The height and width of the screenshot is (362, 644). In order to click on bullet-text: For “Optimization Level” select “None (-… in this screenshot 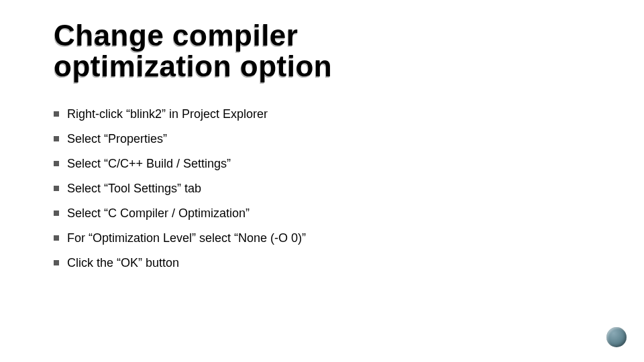, I will do `click(322, 239)`.